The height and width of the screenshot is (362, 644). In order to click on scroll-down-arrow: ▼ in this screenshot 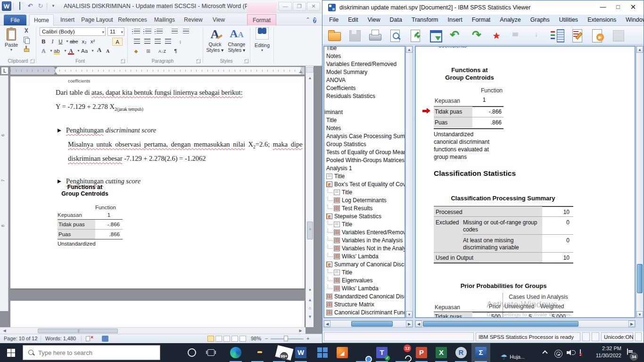, I will do `click(640, 314)`.